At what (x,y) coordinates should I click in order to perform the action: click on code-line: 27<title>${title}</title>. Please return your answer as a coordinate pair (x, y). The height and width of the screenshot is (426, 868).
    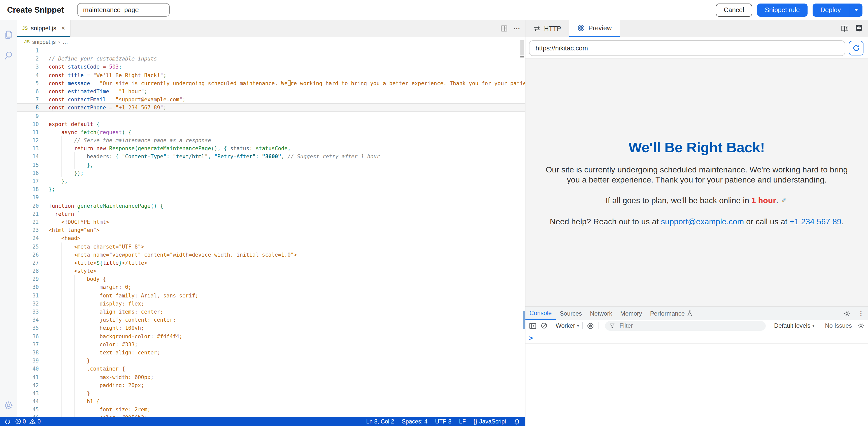
    Looking at the image, I should click on (271, 263).